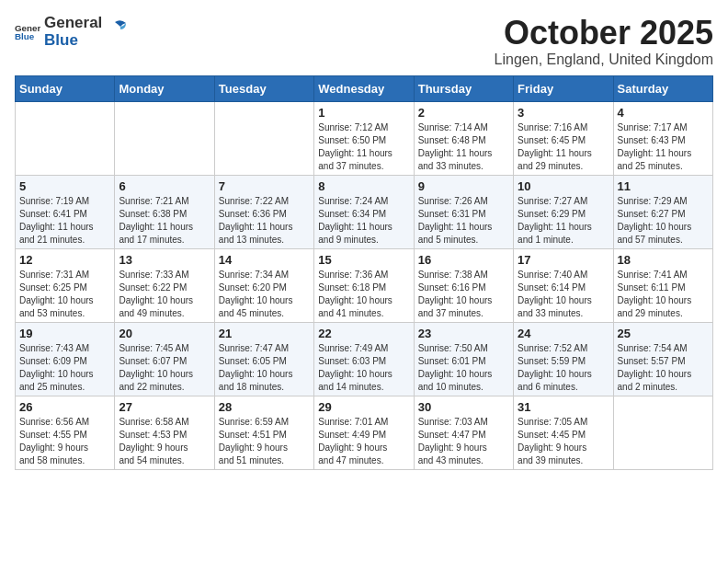 The height and width of the screenshot is (563, 728). I want to click on day-number: 1, so click(364, 112).